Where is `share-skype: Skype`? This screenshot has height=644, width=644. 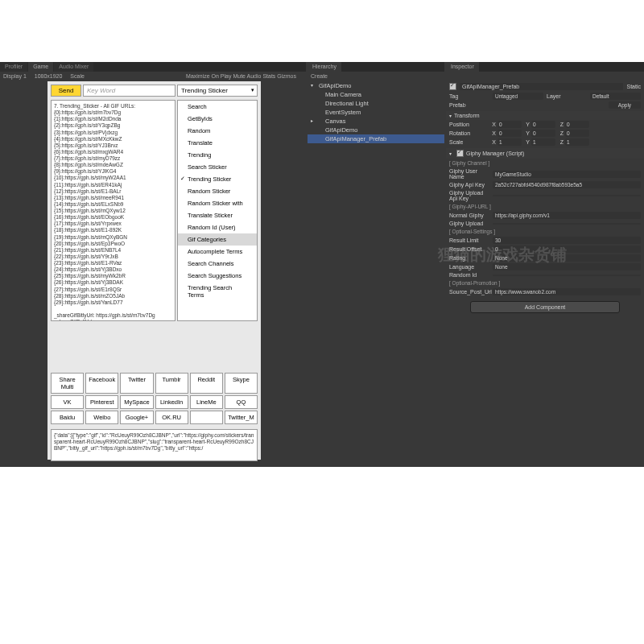
share-skype: Skype is located at coordinates (242, 383).